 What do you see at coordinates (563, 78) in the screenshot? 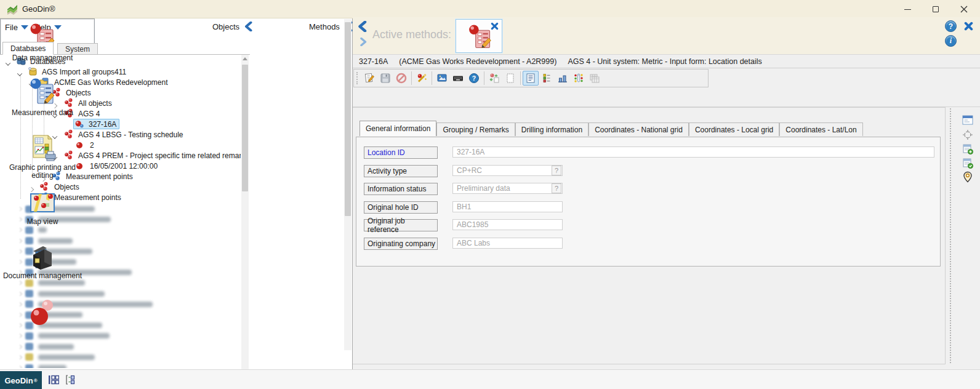
I see `chart-view-button` at bounding box center [563, 78].